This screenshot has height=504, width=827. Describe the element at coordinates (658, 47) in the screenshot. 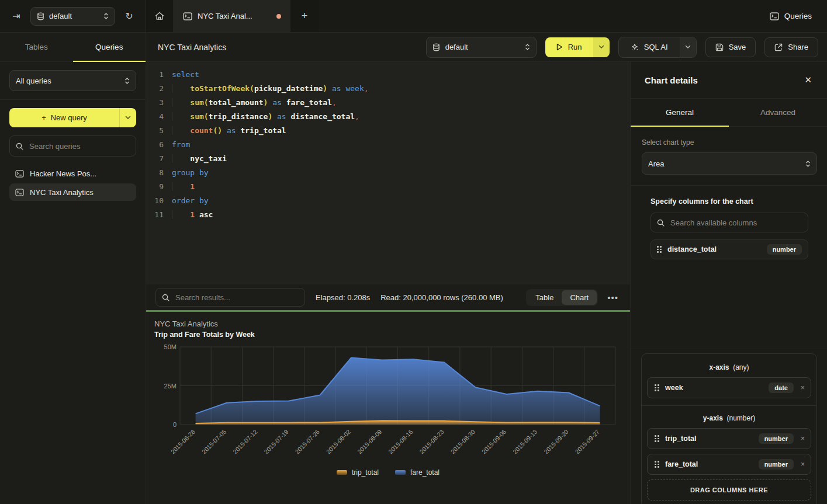

I see `sql-ai-button-group: SQL AI` at that location.